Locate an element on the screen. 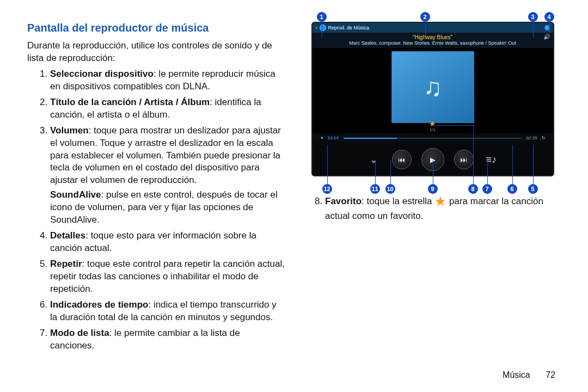  item-body: : toque este control para repetir la can… is located at coordinates (168, 277).